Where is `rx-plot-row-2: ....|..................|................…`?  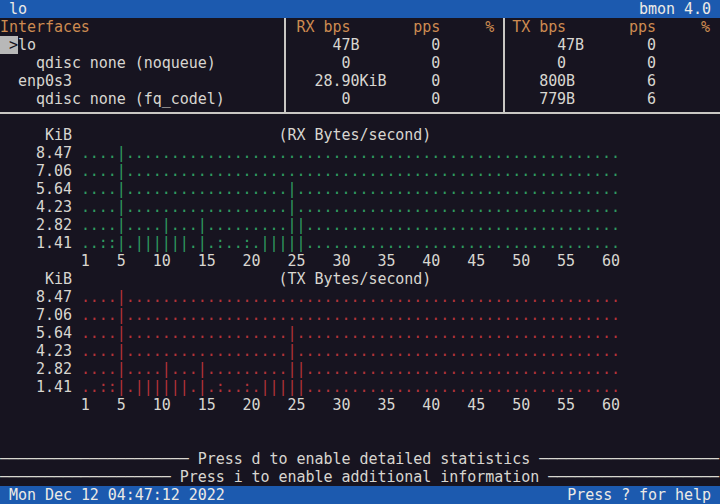
rx-plot-row-2: ....|..................|................… is located at coordinates (350, 189).